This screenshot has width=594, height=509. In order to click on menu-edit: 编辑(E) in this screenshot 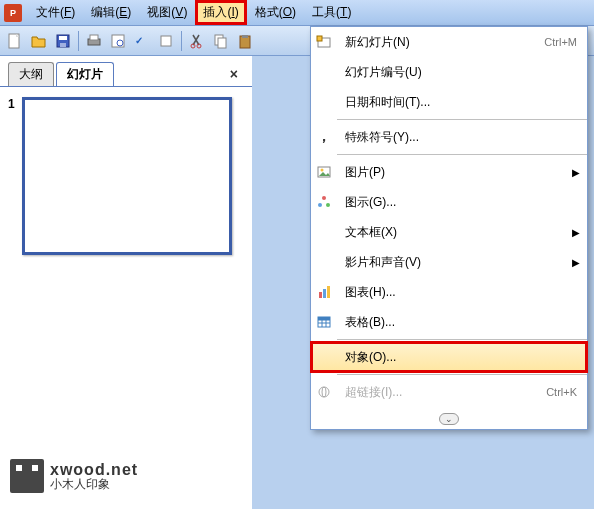, I will do `click(111, 12)`.